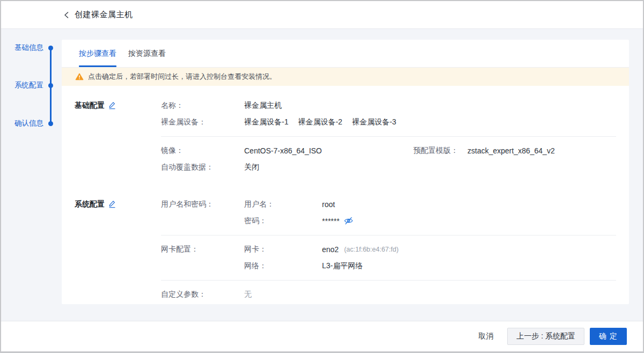 This screenshot has height=353, width=644. What do you see at coordinates (266, 122) in the screenshot?
I see `device-item: 裸金属设备-1` at bounding box center [266, 122].